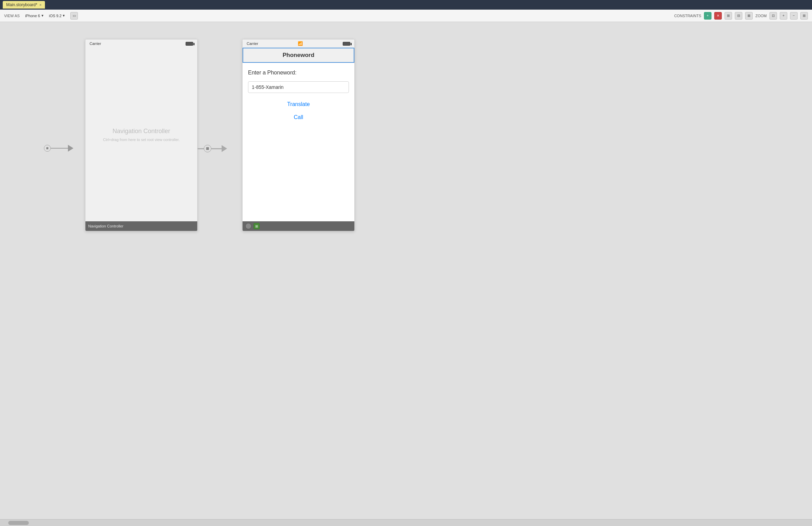 The height and width of the screenshot is (526, 812). I want to click on entry-line, so click(59, 148).